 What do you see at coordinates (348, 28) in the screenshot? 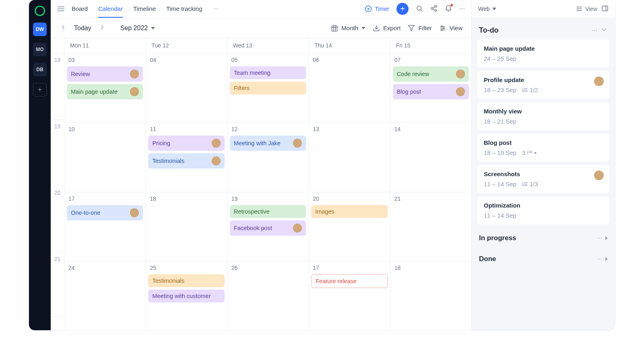
I see `mode-select: Month` at bounding box center [348, 28].